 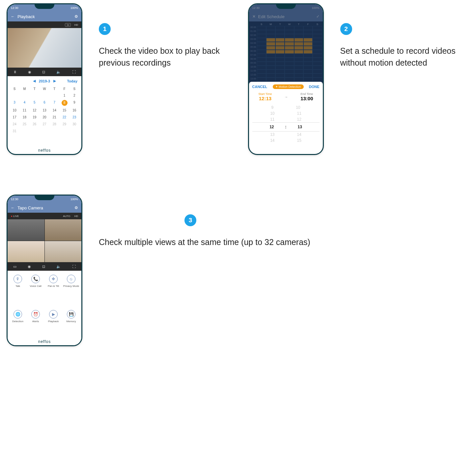 What do you see at coordinates (36, 326) in the screenshot?
I see `feature-alerts: ⏰Alerts` at bounding box center [36, 326].